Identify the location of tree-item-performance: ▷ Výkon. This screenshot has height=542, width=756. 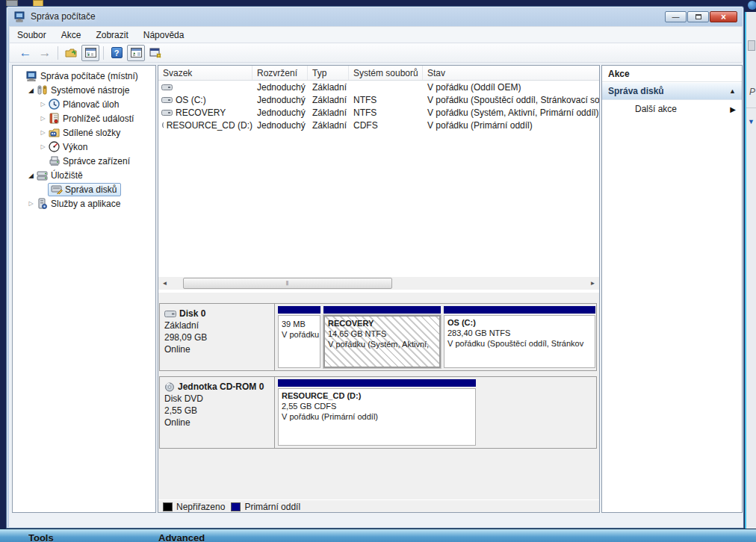
(84, 146).